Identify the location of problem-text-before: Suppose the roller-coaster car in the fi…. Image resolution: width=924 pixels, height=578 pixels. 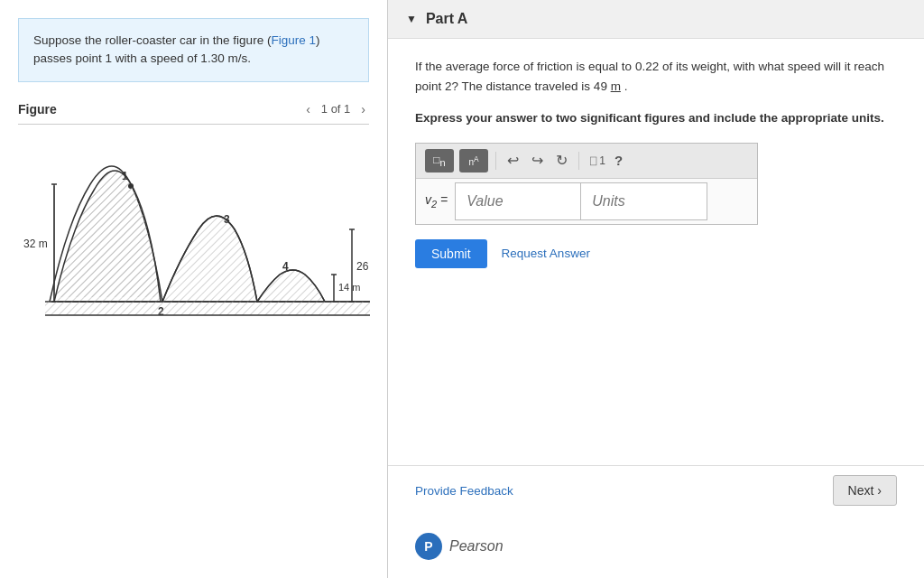
(152, 40).